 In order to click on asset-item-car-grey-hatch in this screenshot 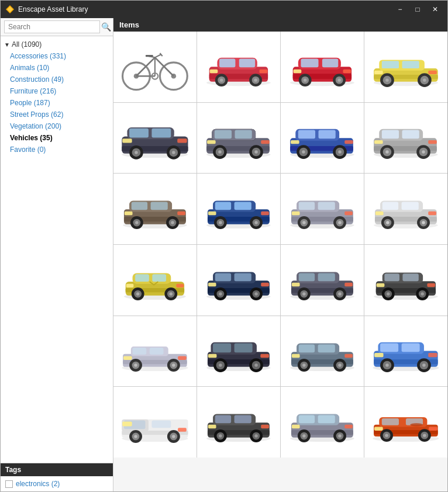, I will do `click(239, 138)`.